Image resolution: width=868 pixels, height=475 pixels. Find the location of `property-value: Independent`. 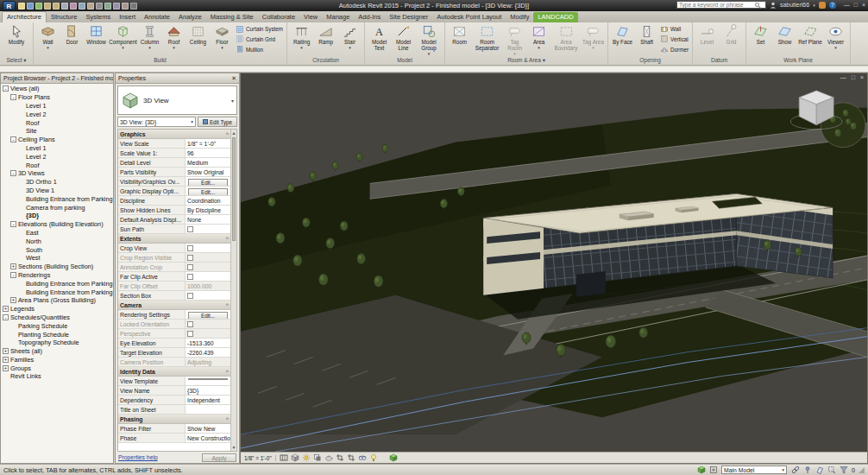

property-value: Independent is located at coordinates (208, 400).